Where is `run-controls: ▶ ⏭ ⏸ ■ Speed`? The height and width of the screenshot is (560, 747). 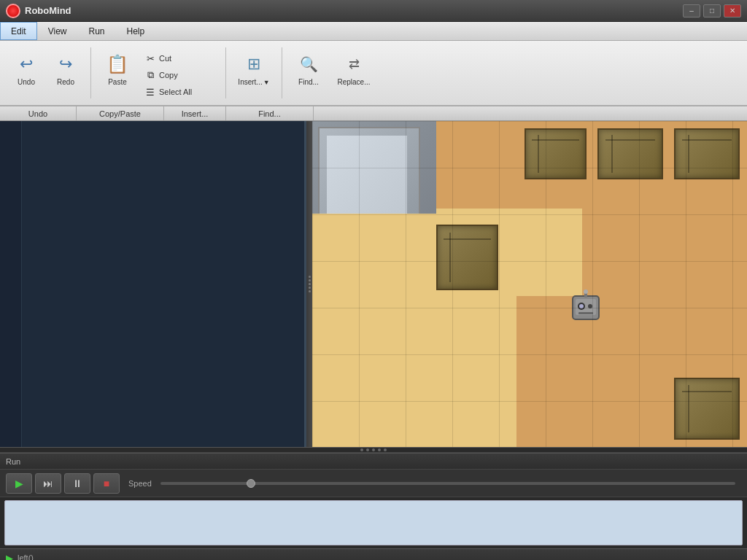 run-controls: ▶ ⏭ ⏸ ■ Speed is located at coordinates (374, 483).